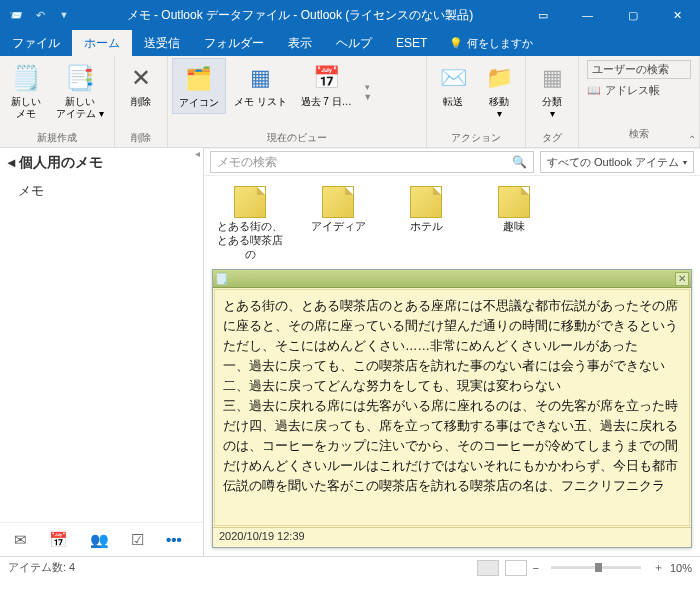 This screenshot has width=700, height=596. I want to click on move-button: 📁 移動 ▾, so click(499, 91).